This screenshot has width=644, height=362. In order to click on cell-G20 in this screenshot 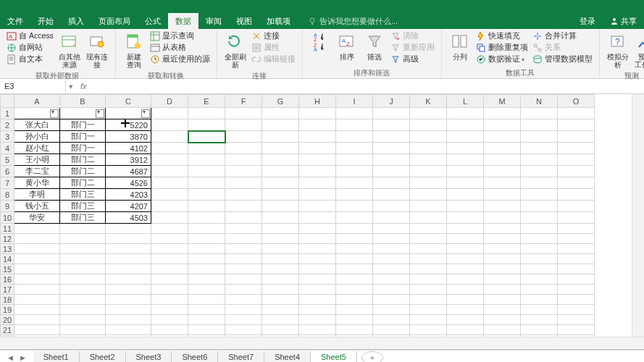, I will do `click(281, 320)`.